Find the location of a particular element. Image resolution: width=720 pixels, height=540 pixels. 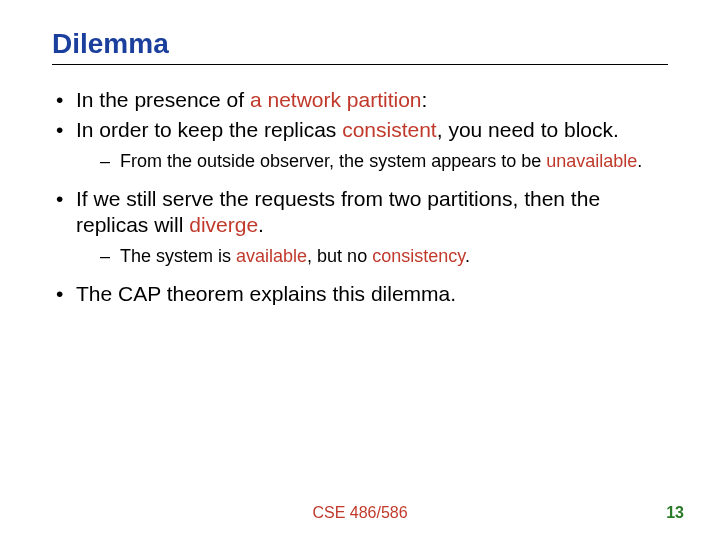

text: , you need to block. is located at coordinates (528, 130).